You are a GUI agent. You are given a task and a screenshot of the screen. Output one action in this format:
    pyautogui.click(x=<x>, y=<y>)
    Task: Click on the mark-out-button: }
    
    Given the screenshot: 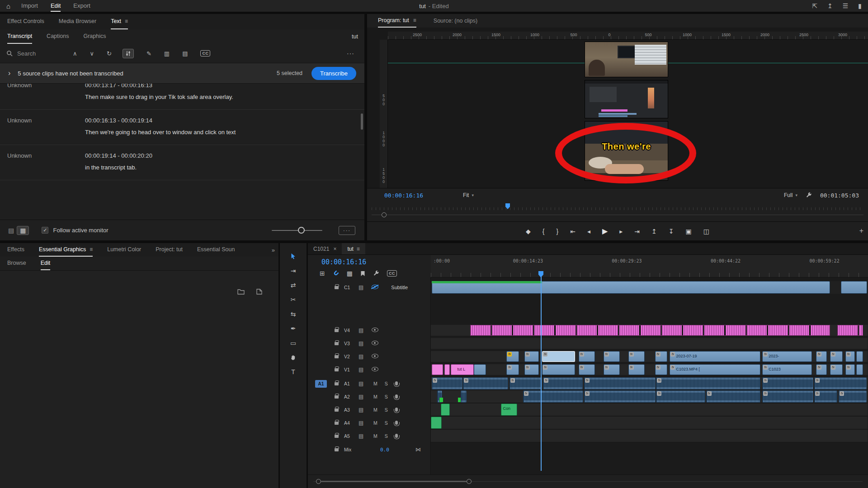 What is the action you would take?
    pyautogui.click(x=558, y=231)
    